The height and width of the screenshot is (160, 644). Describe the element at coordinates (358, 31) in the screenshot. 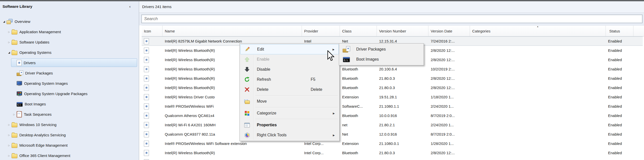

I see `column-header-class: Class` at that location.